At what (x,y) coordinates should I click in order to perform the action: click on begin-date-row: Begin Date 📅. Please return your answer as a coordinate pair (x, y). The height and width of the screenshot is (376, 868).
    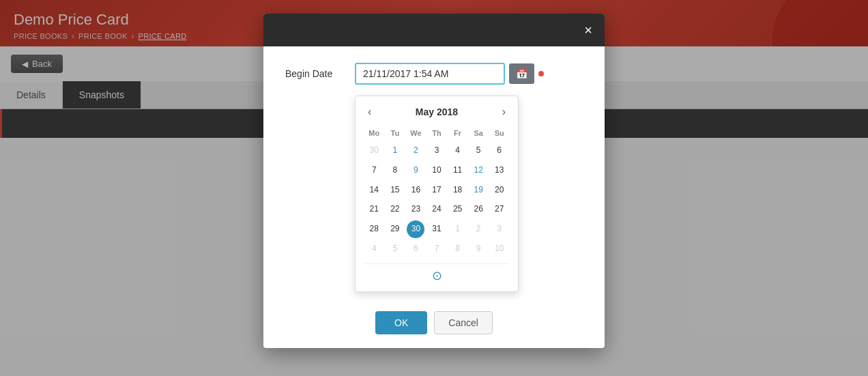
    Looking at the image, I should click on (434, 74).